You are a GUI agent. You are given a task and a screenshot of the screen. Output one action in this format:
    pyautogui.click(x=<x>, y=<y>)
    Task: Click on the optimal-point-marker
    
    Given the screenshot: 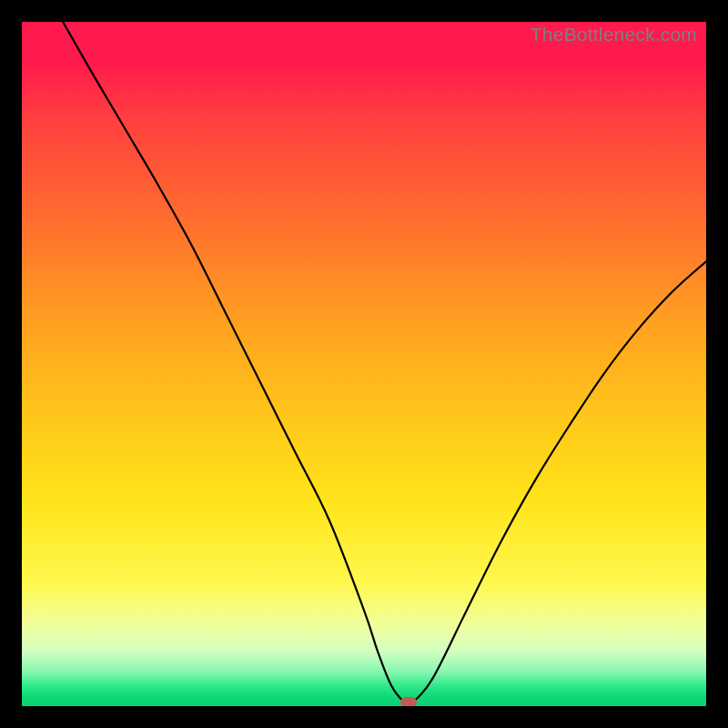 What is the action you would take?
    pyautogui.click(x=409, y=702)
    